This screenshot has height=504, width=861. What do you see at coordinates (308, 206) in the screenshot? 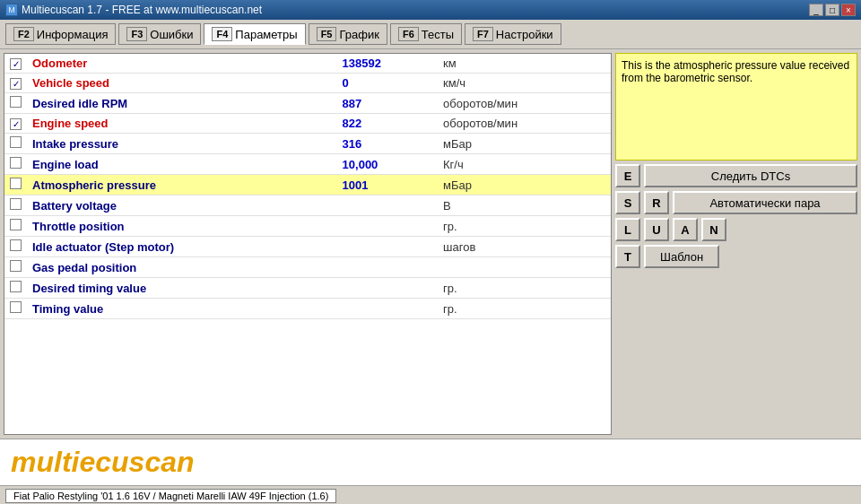
I see `table-row: Battery voltage В` at bounding box center [308, 206].